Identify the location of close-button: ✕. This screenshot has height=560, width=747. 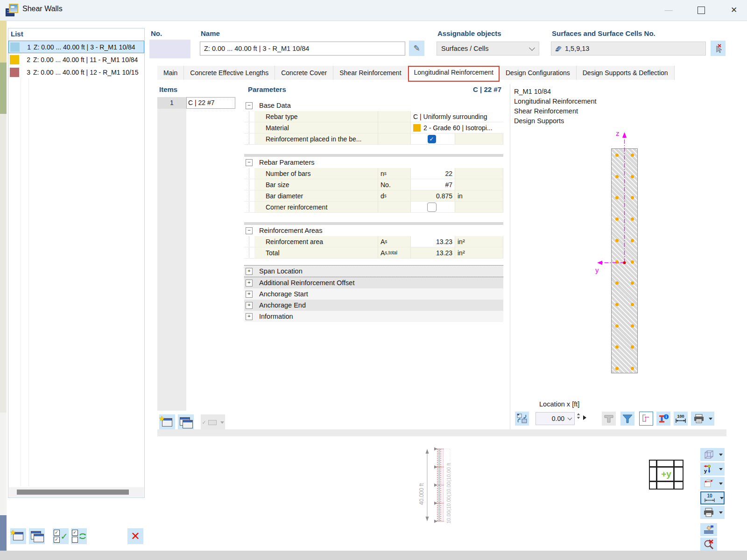
(734, 10).